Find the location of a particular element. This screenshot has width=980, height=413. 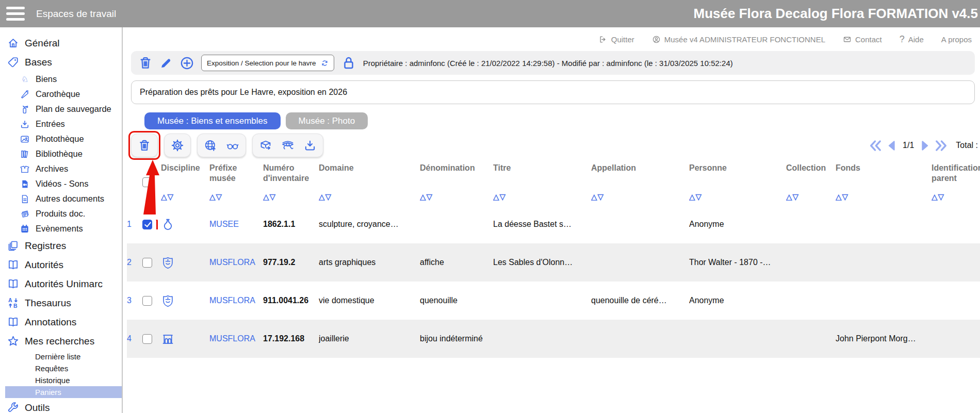

tab: Musée : Photo is located at coordinates (327, 121).